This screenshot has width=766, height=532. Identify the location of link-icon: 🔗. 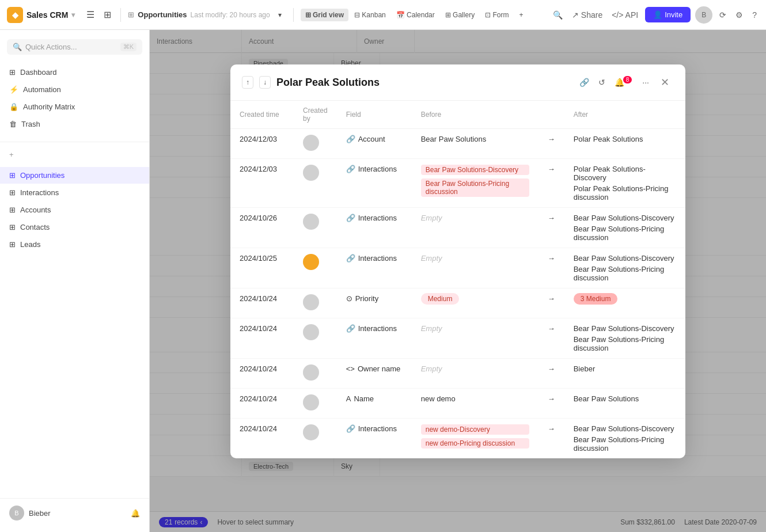
(351, 139).